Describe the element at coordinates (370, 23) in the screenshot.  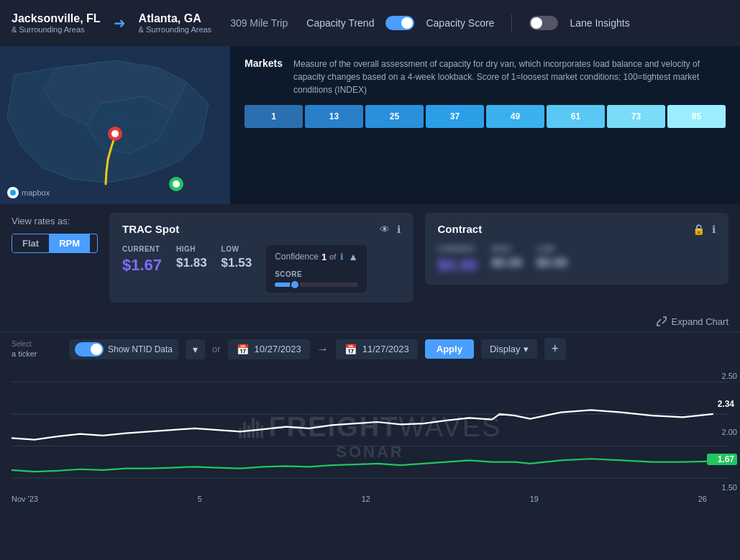
I see `header: Jacksonville, FL & Surrounding Areas ➜ A…` at that location.